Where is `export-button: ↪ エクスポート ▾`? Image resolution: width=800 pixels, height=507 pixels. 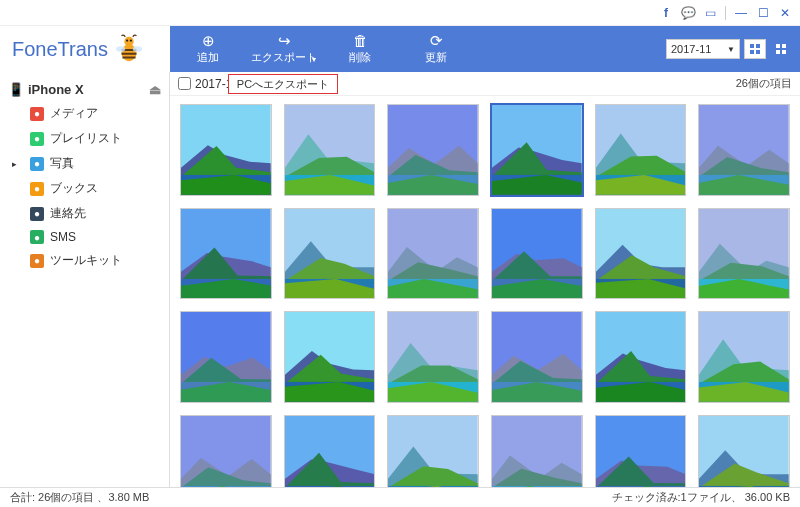 export-button: ↪ エクスポート ▾ is located at coordinates (284, 49).